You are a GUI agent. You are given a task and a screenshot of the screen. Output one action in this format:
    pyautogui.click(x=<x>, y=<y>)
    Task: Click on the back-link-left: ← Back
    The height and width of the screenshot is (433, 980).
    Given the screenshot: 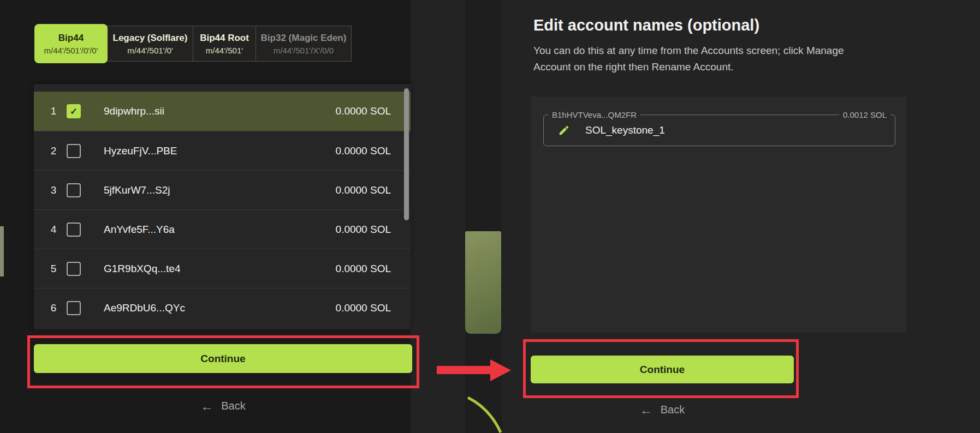 What is the action you would take?
    pyautogui.click(x=223, y=406)
    